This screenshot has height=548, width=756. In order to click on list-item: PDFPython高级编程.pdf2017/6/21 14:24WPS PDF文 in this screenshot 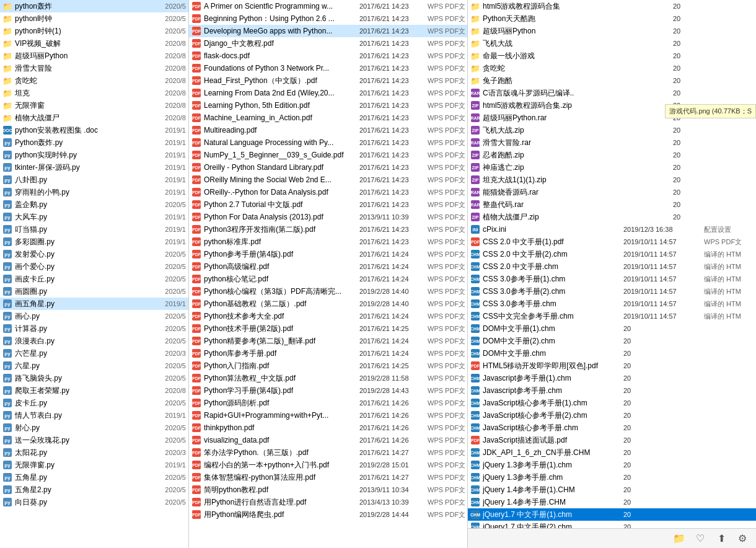, I will do `click(328, 267)`.